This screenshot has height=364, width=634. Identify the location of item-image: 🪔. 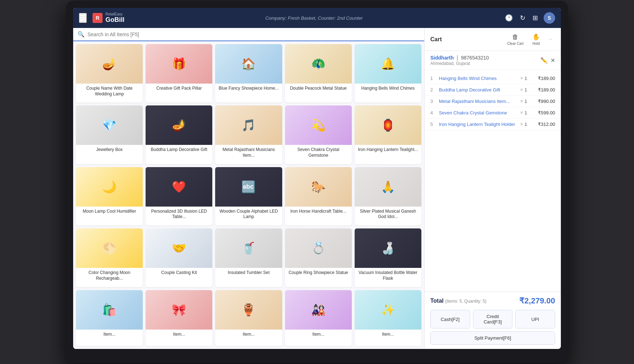
(179, 125).